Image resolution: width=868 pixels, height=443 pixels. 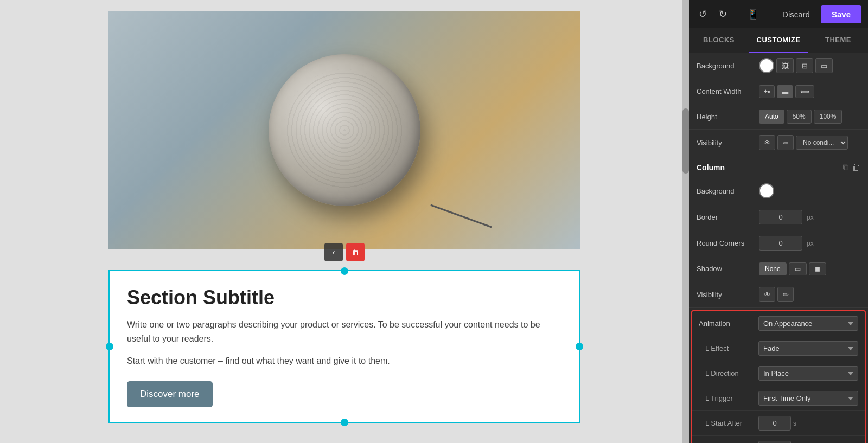 What do you see at coordinates (711, 168) in the screenshot?
I see `column-section-title: Column` at bounding box center [711, 168].